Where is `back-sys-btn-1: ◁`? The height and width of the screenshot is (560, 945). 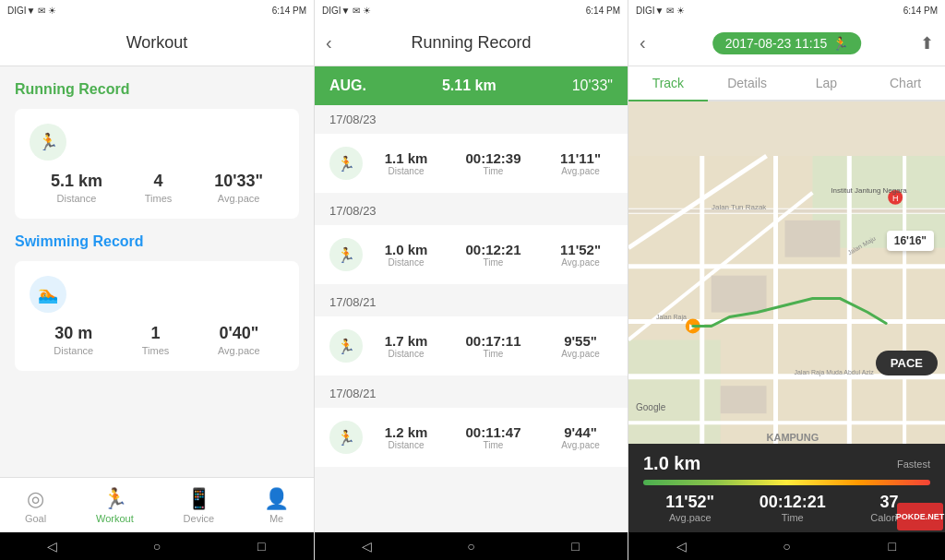 back-sys-btn-1: ◁ is located at coordinates (53, 546).